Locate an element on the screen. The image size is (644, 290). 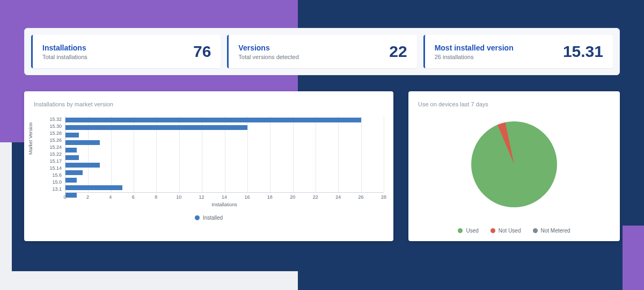
card-versions: Versions Total versions detected 22 is located at coordinates (322, 52).